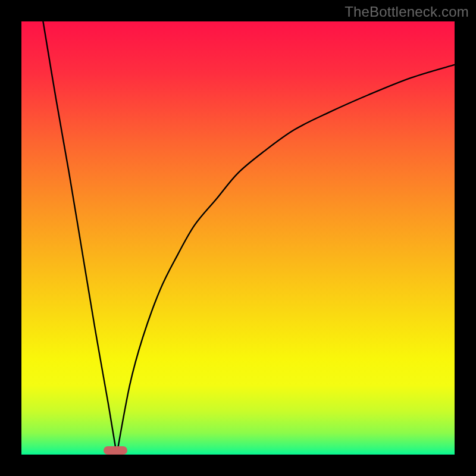 This screenshot has width=476, height=476. Describe the element at coordinates (407, 12) in the screenshot. I see `watermark-text: TheBottleneck.com` at that location.